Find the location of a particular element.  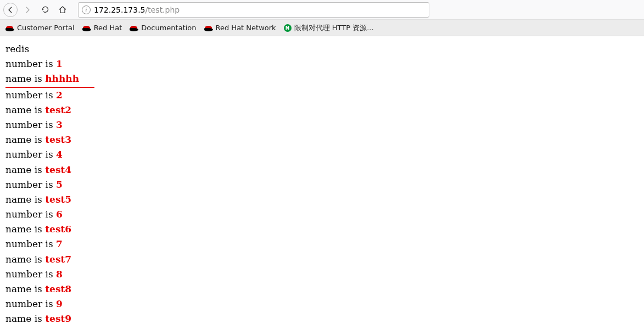

number-line: number is 1 is located at coordinates (322, 64).